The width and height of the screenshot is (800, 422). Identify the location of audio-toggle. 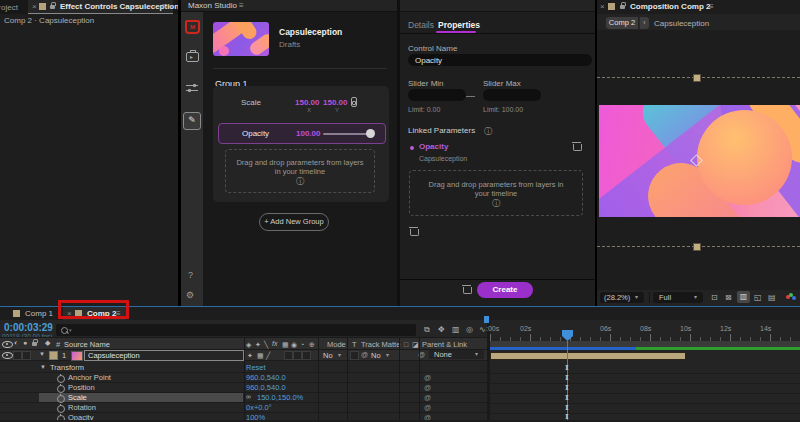
(18, 356).